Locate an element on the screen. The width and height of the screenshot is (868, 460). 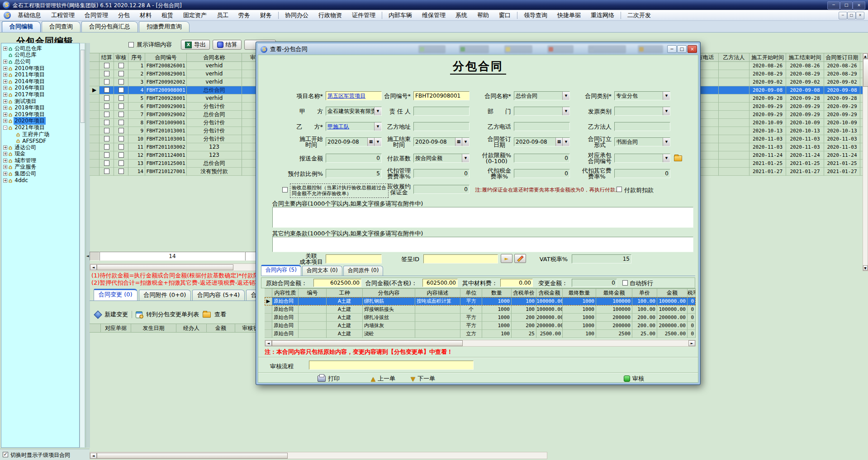
responsible-person-field is located at coordinates (441, 111).